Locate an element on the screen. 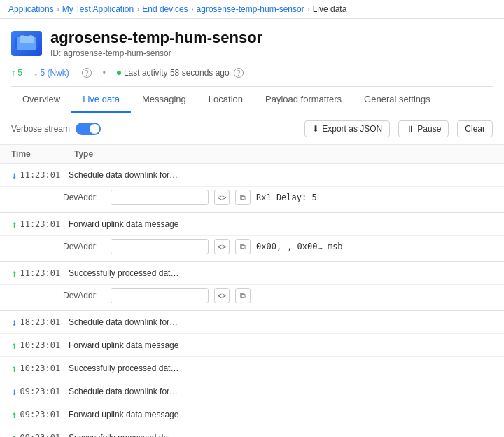 This screenshot has width=504, height=437. table-row: ↓ 18:23:01 Schedule data downlink for… is located at coordinates (252, 322).